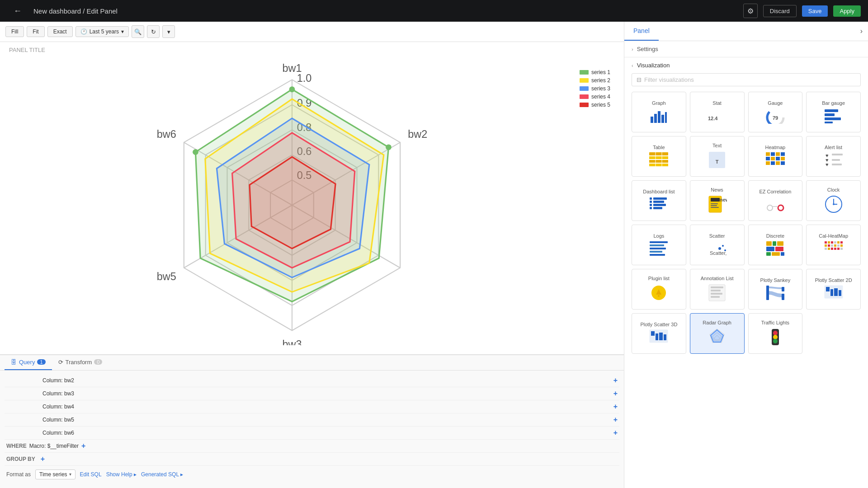 The image size is (868, 488). Describe the element at coordinates (21, 459) in the screenshot. I see `group-by-keyword: GROUP BY` at that location.